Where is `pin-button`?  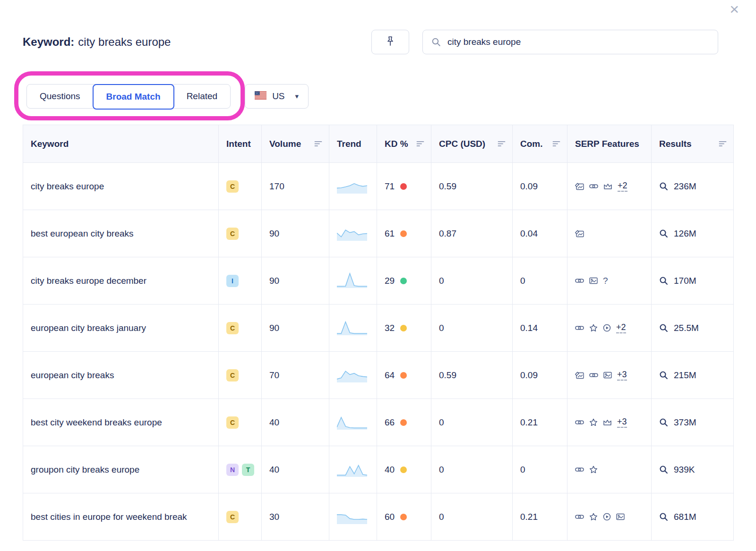 pin-button is located at coordinates (390, 42).